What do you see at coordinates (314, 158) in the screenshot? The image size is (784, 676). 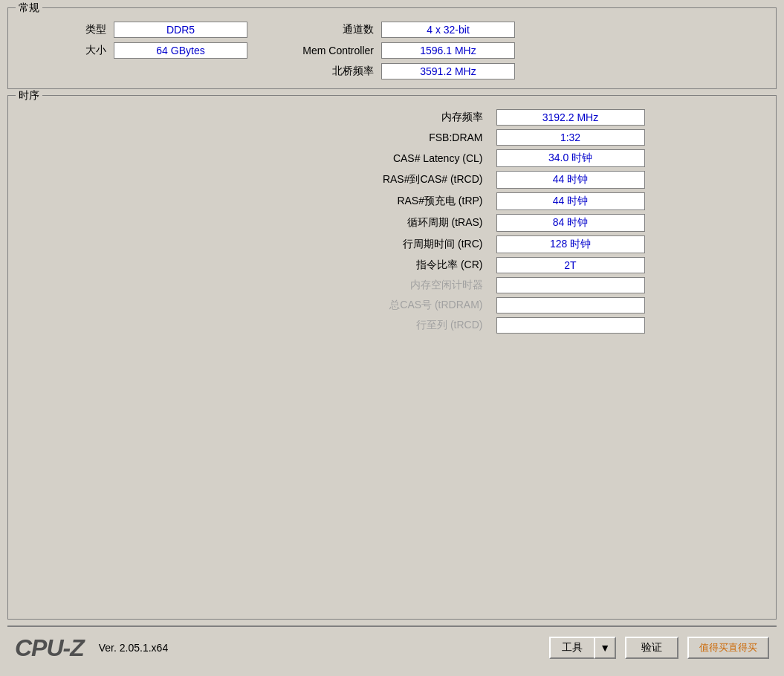 I see `shixu-row-label-2: CAS# Latency (CL)` at bounding box center [314, 158].